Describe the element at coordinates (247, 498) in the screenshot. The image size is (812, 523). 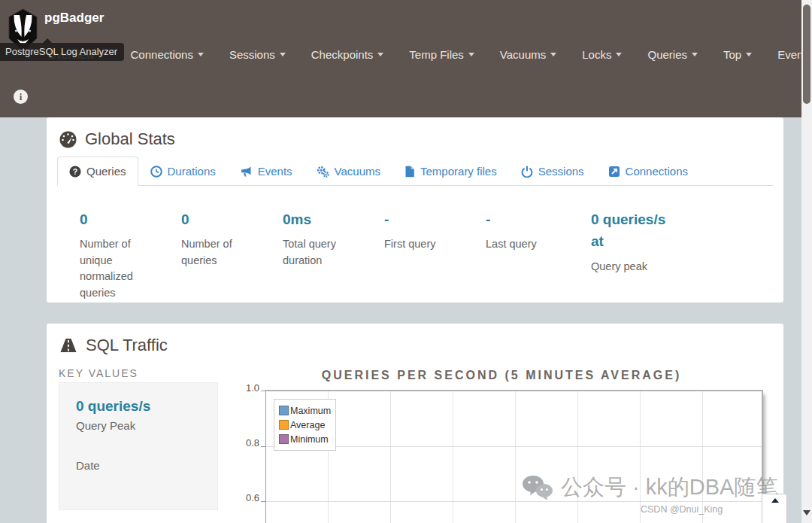
I see `ytick-0.6: 0.6` at that location.